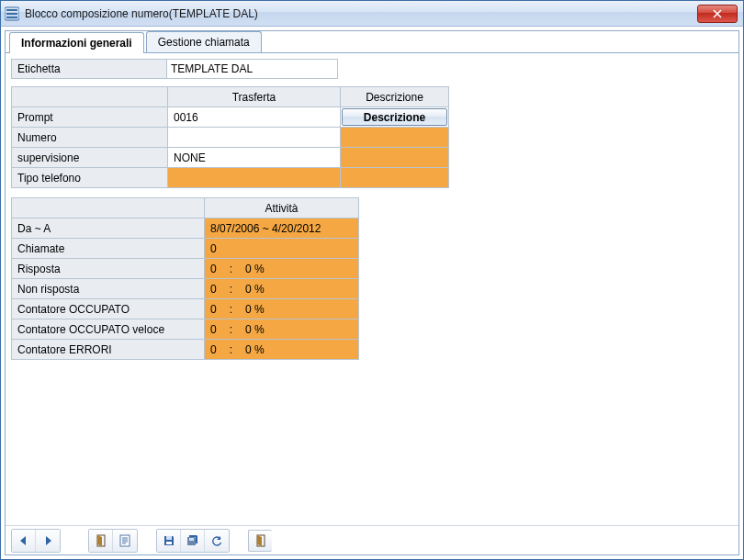 The image size is (744, 560). What do you see at coordinates (395, 118) in the screenshot?
I see `row-prompt-desc-cell: Descrizione` at bounding box center [395, 118].